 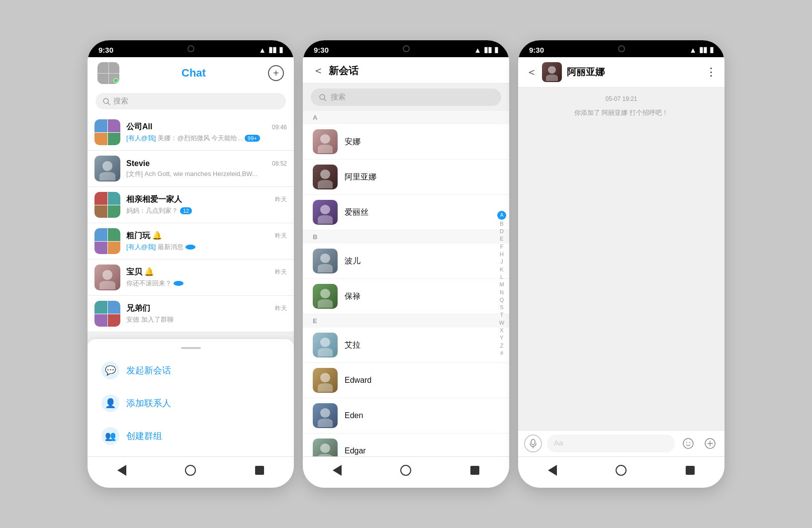 I want to click on chat-content-family: 相亲相爱一家人 昨天 妈妈：几点到家？ 12, so click(x=207, y=205).